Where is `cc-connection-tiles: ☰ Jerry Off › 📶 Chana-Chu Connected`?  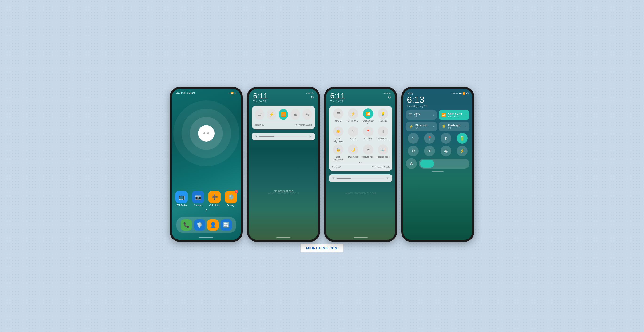 cc-connection-tiles: ☰ Jerry Off › 📶 Chana-Chu Connected is located at coordinates (438, 121).